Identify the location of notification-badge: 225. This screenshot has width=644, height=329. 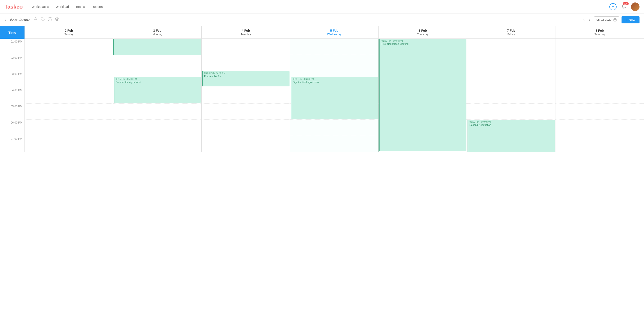
(626, 4).